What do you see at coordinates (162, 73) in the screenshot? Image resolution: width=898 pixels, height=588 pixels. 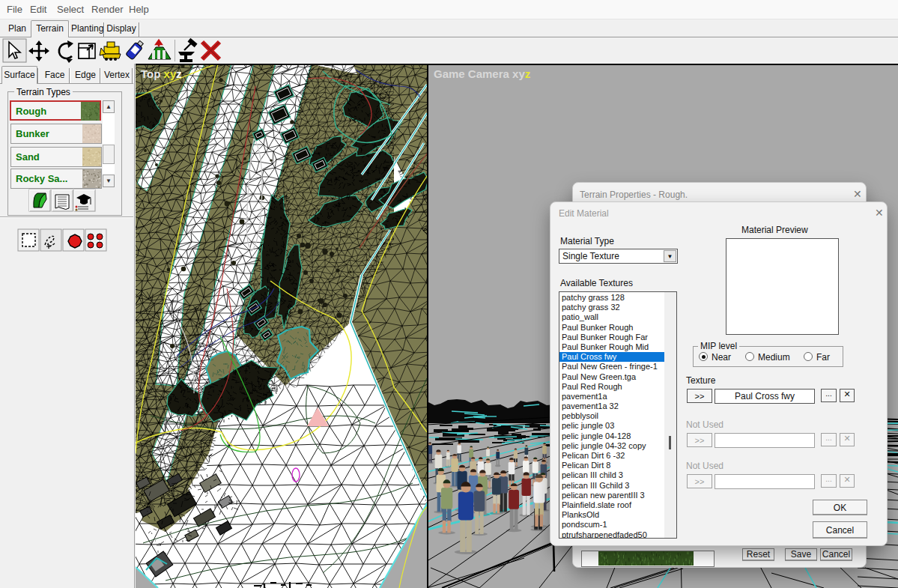 I see `svg-text: Top xyz` at bounding box center [162, 73].